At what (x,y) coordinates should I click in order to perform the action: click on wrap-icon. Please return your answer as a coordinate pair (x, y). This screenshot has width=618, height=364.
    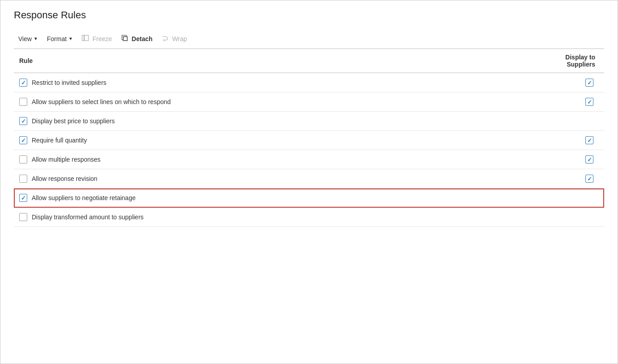
    Looking at the image, I should click on (165, 38).